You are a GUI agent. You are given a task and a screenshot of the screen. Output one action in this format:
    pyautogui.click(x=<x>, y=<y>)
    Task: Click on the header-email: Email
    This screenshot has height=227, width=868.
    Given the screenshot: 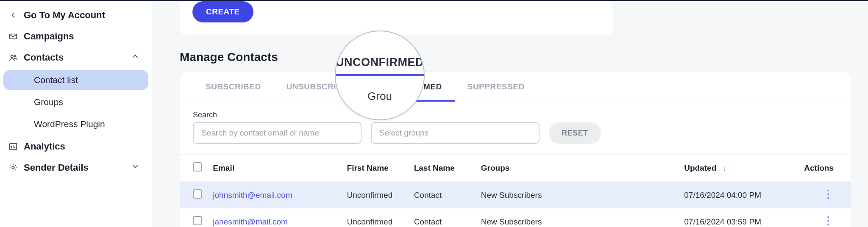 What is the action you would take?
    pyautogui.click(x=275, y=168)
    